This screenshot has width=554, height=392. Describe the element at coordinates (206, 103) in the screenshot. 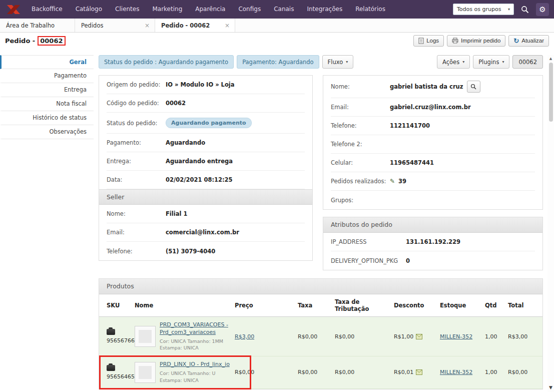

I see `field-codigo-do-pedido: Código do pedido: 00062` at that location.